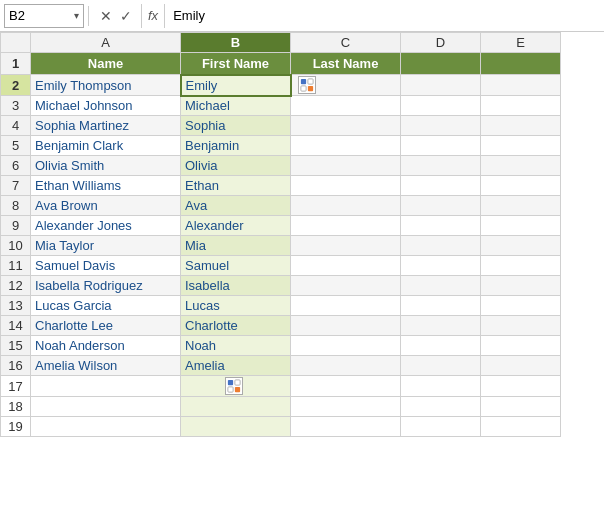 This screenshot has width=604, height=526. What do you see at coordinates (346, 386) in the screenshot?
I see `cell-c17` at bounding box center [346, 386].